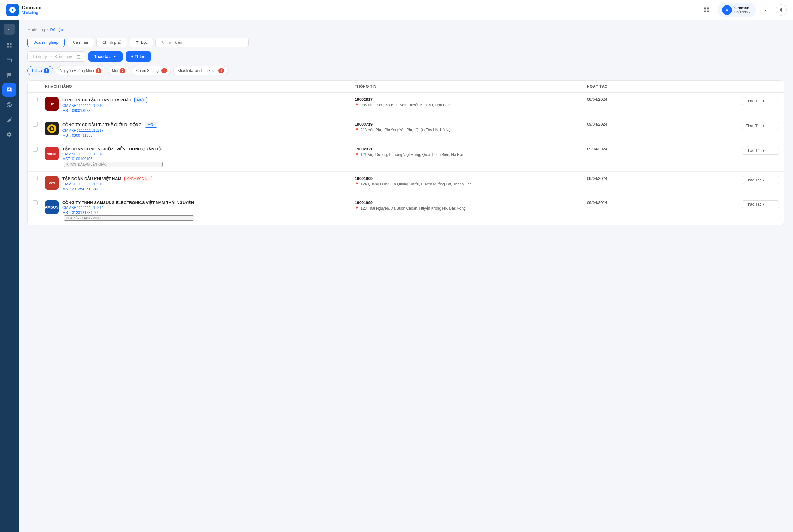 The height and width of the screenshot is (532, 793). Describe the element at coordinates (760, 87) in the screenshot. I see `col-action` at that location.